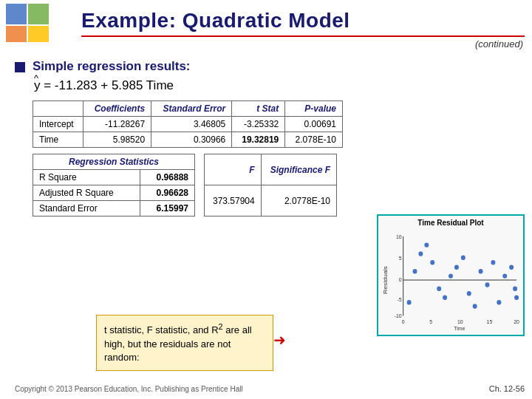 This screenshot has width=532, height=399. What do you see at coordinates (192, 140) in the screenshot?
I see `time-se: 0.30966` at bounding box center [192, 140].